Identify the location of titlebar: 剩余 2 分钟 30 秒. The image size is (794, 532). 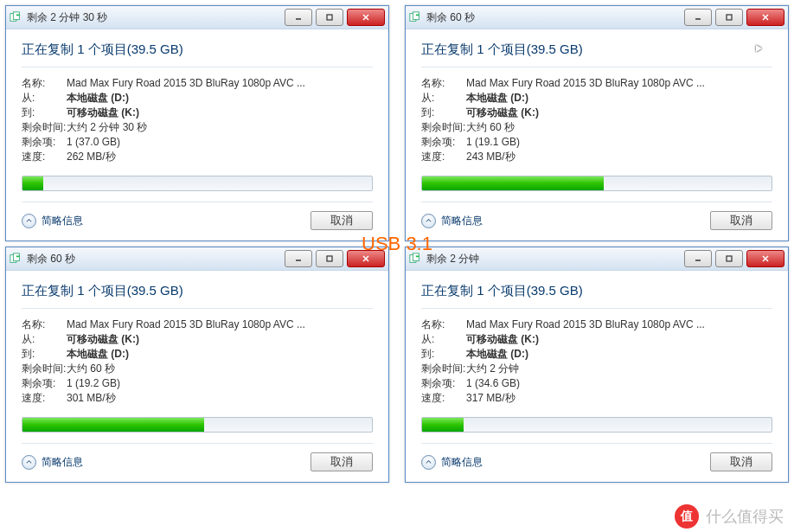
(197, 17).